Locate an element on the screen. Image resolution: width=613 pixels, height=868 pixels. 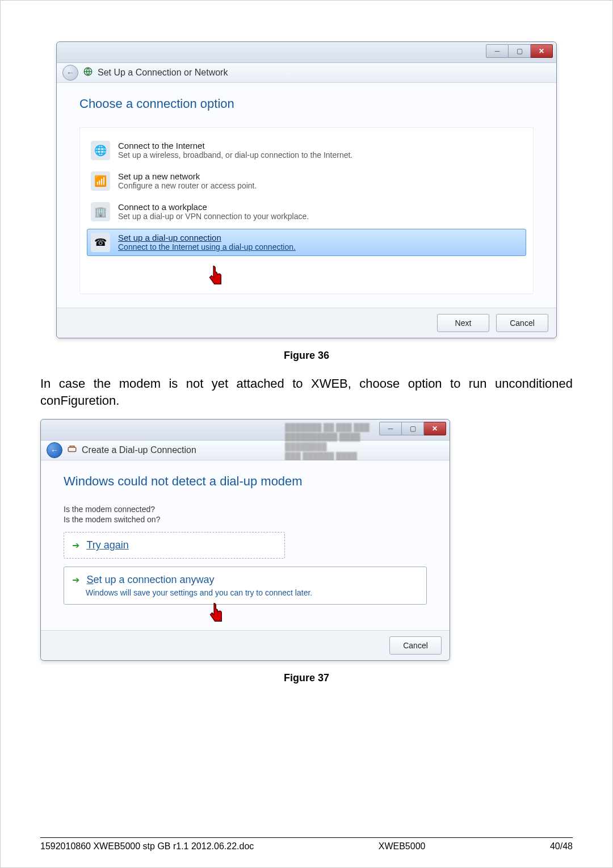
wizard-navbar: ← Set Up a Connection or Network is located at coordinates (306, 73).